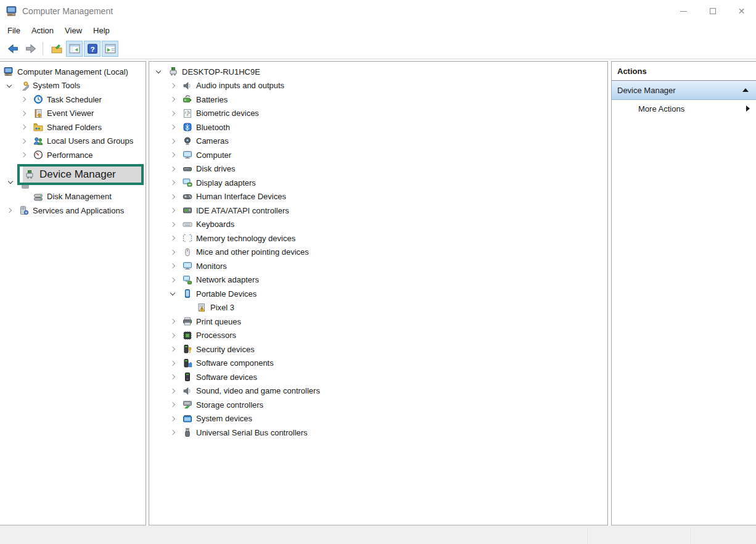 The image size is (756, 544). Describe the element at coordinates (73, 86) in the screenshot. I see `tree-item-system-tools: System Tools` at that location.